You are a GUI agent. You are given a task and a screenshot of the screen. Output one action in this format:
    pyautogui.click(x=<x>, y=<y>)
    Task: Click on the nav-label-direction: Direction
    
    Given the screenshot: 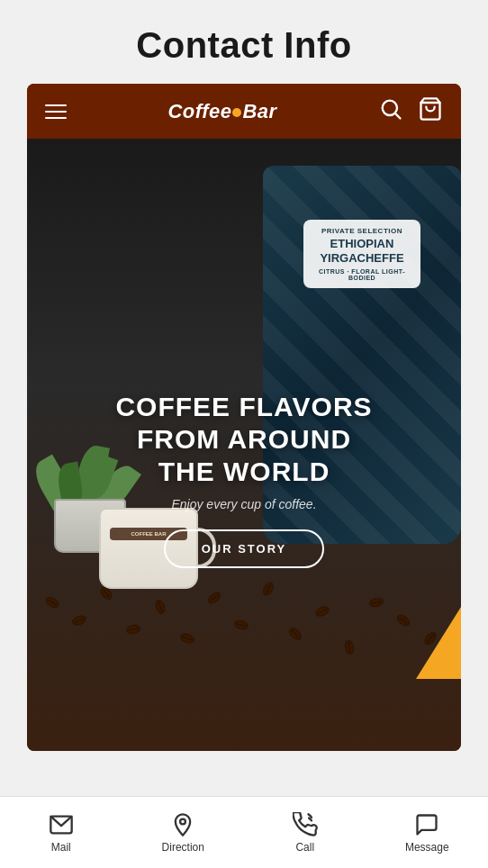 What is the action you would take?
    pyautogui.click(x=184, y=847)
    